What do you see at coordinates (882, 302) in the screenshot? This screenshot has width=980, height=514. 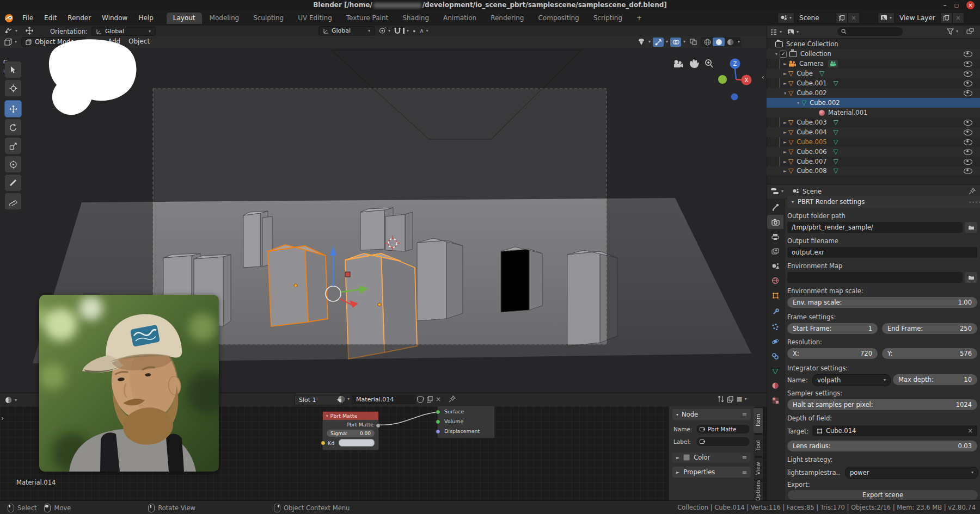 I see `env-scale-slider: Env. map scale:1.00` at bounding box center [882, 302].